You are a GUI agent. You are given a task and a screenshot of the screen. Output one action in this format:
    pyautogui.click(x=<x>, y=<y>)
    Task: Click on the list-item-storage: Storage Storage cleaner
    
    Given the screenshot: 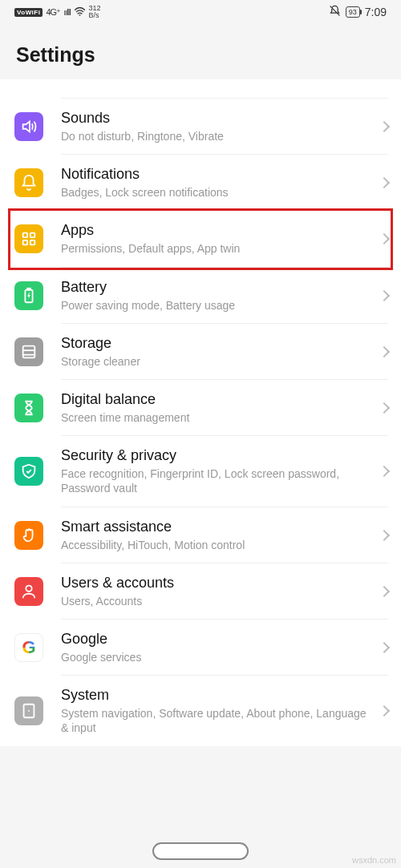 What is the action you would take?
    pyautogui.click(x=200, y=352)
    